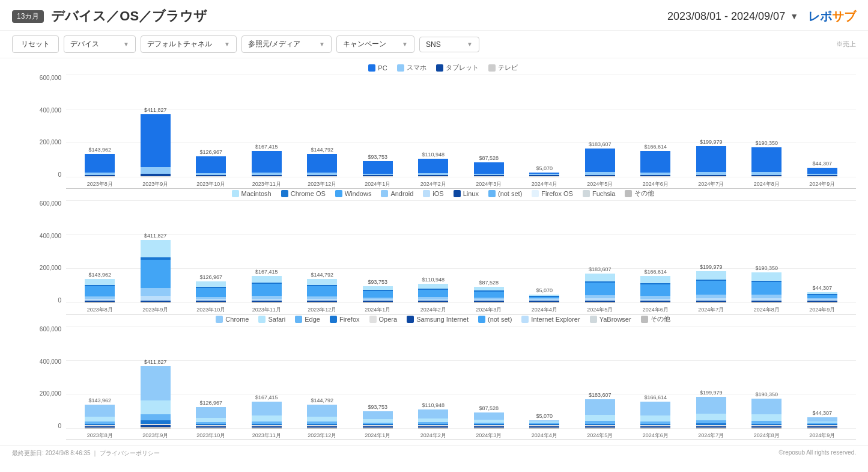  Describe the element at coordinates (383, 319) in the screenshot. I see `legend-item: Opera` at that location.